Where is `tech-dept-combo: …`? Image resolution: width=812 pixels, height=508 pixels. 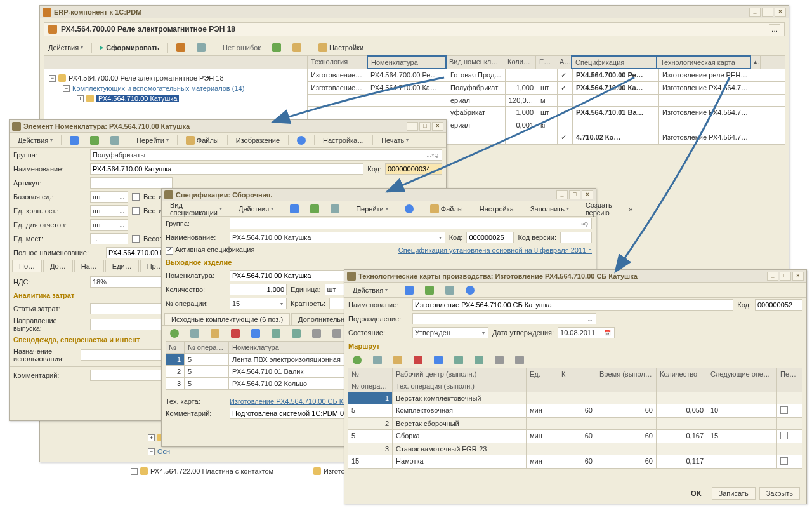
tech-dept-combo: … is located at coordinates (504, 319).